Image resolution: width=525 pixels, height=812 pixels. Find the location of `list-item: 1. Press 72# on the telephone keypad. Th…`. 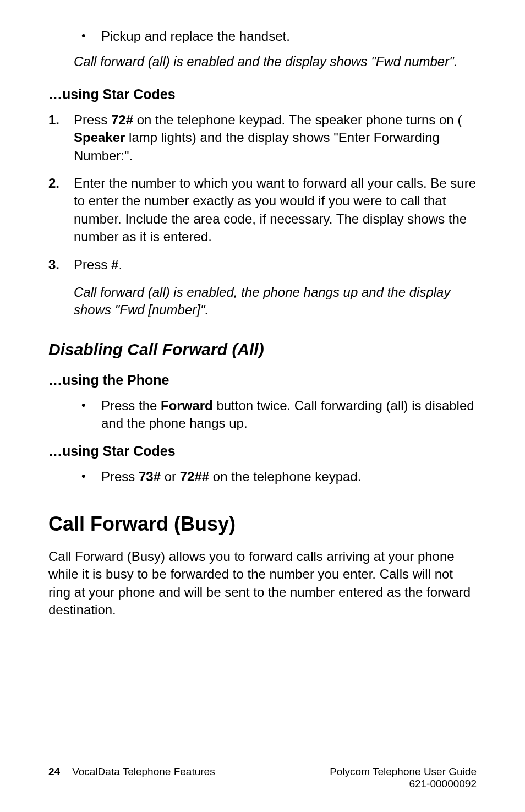

list-item: 1. Press 72# on the telephone keypad. Th… is located at coordinates (262, 138).